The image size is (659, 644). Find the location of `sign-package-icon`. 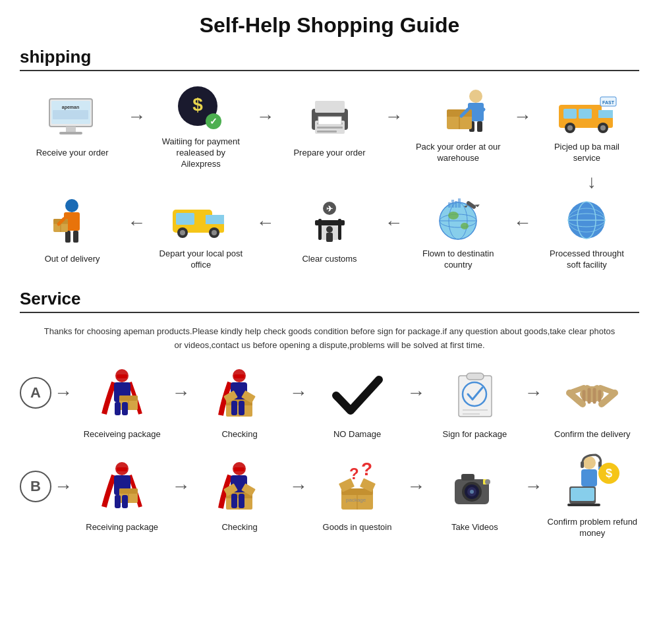

sign-package-icon is located at coordinates (474, 395).